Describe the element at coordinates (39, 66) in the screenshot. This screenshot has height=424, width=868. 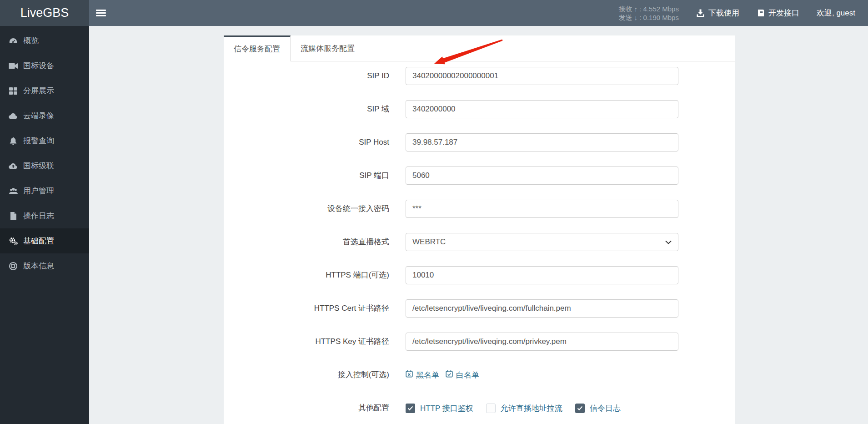
I see `sidebar-item-label: 国标设备` at that location.